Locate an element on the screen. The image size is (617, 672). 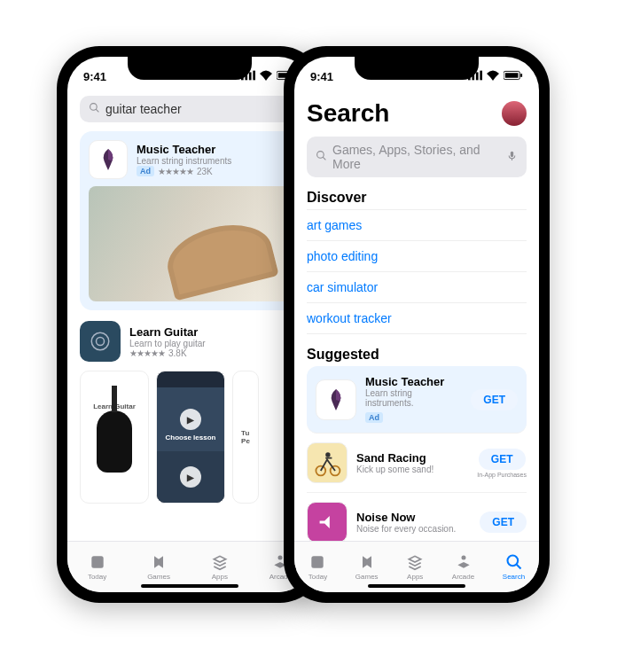
battery-icon is located at coordinates (513, 76).